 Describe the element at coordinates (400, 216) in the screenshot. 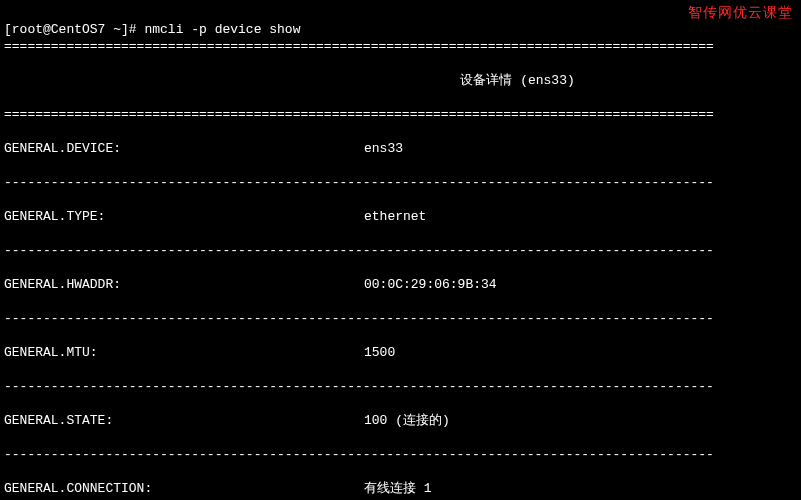

I see `kv-row: GENERAL.TYPE:ethernet` at that location.